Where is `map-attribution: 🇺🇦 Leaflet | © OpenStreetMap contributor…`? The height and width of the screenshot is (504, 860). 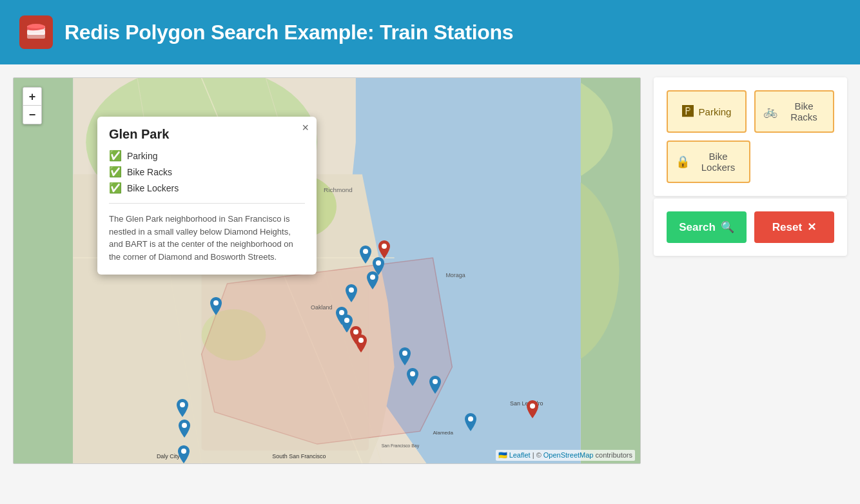 map-attribution: 🇺🇦 Leaflet | © OpenStreetMap contributor… is located at coordinates (565, 455).